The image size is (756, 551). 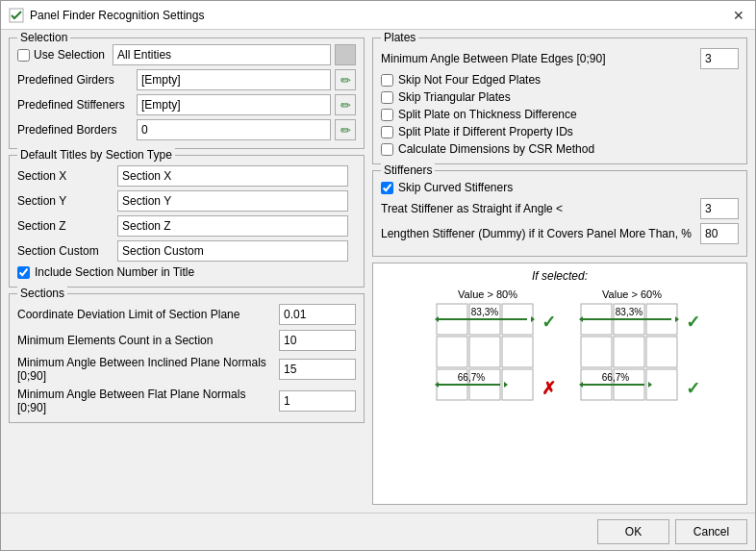 What do you see at coordinates (548, 322) in the screenshot?
I see `left-check-icon: ✓` at bounding box center [548, 322].